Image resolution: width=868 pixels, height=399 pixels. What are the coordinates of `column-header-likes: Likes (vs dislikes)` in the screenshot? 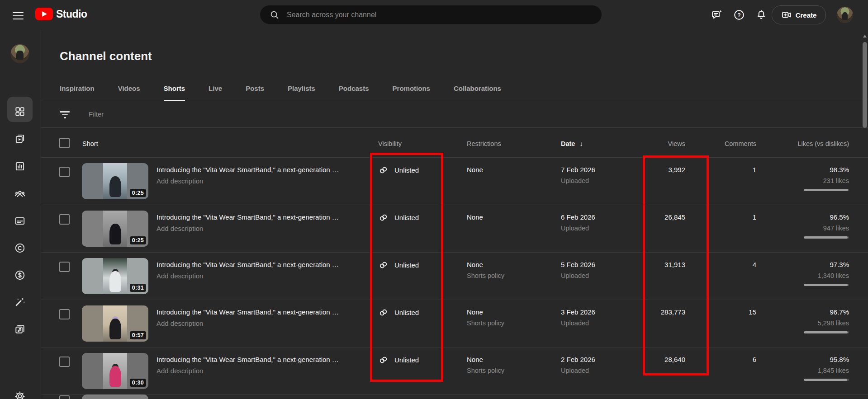 It's located at (807, 144).